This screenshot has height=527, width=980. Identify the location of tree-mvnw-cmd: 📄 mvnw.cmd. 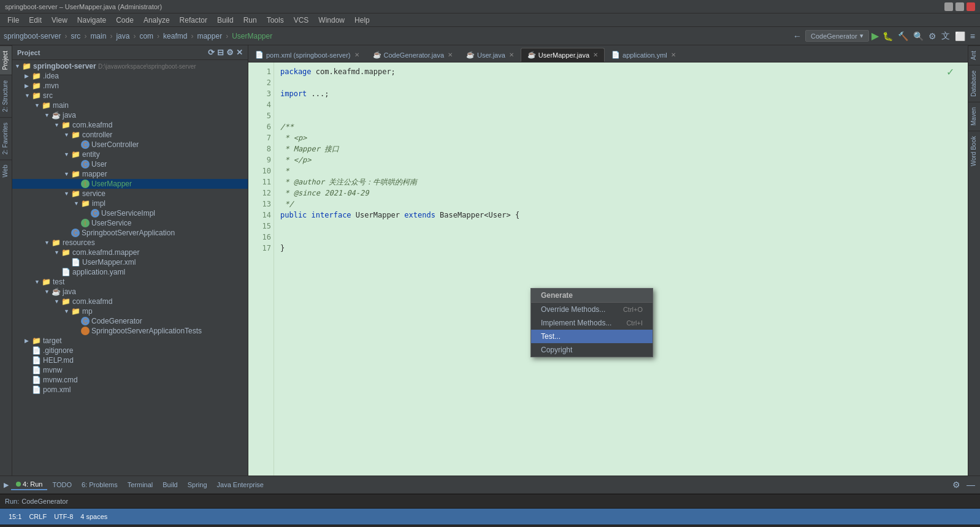
(130, 380).